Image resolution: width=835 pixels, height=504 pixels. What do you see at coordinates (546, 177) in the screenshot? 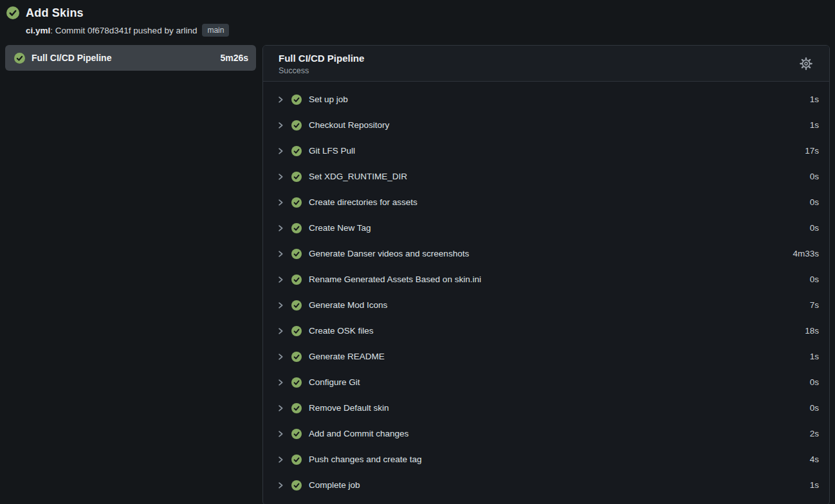
I see `step-row-set-xdg-runtime-dir: Set XDG_RUNTIME_DIR 0s` at bounding box center [546, 177].